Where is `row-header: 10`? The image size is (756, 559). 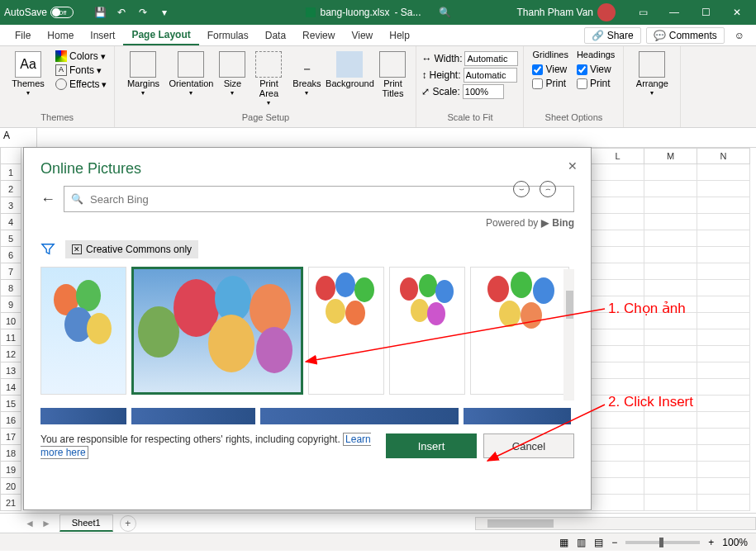
row-header: 10 is located at coordinates (11, 321).